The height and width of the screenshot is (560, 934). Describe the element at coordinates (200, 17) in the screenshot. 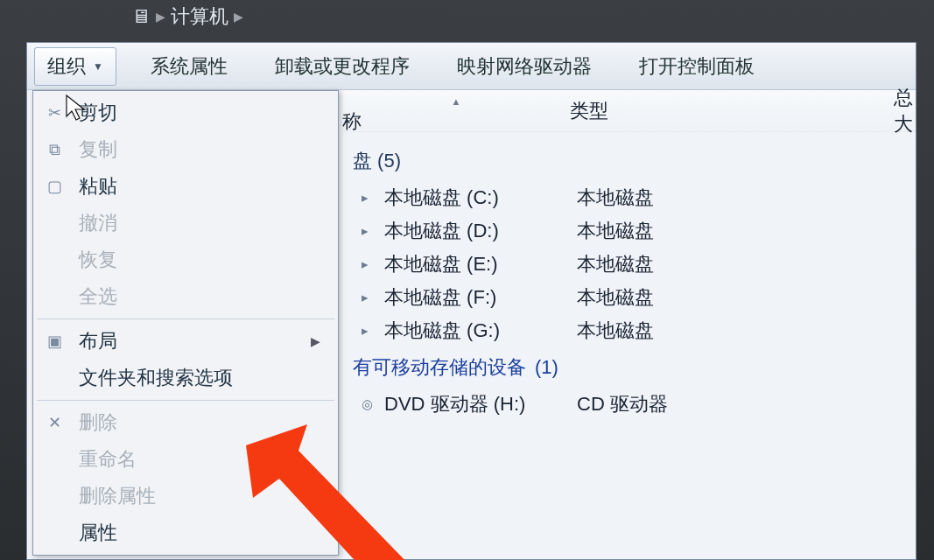

I see `breadcrumb-location: 计算机` at that location.